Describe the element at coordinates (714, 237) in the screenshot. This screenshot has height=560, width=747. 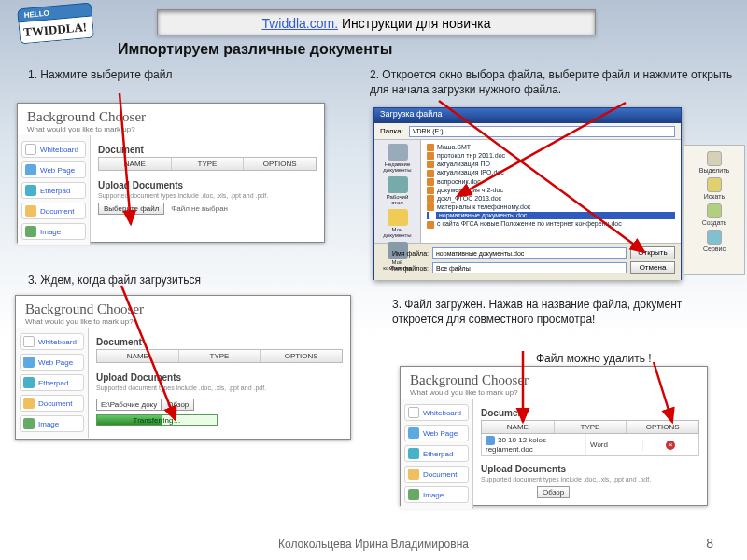
I see `gear-icon` at that location.